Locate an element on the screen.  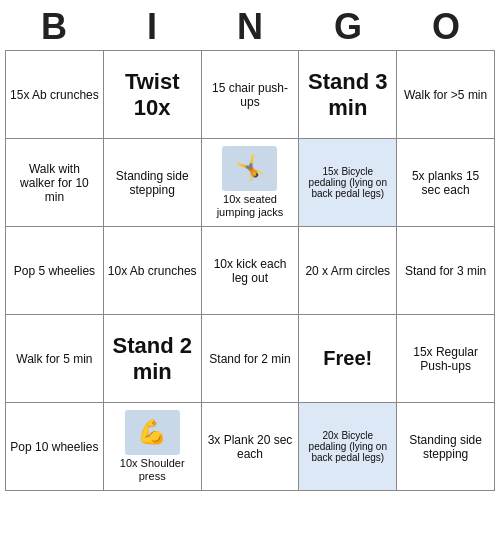
header-b: B is located at coordinates (54, 27).